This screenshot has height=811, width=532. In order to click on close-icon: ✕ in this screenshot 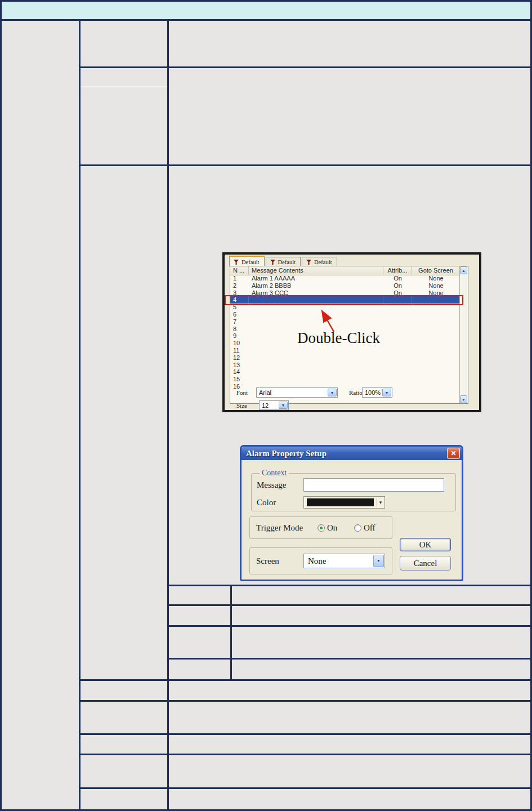, I will do `click(454, 453)`.